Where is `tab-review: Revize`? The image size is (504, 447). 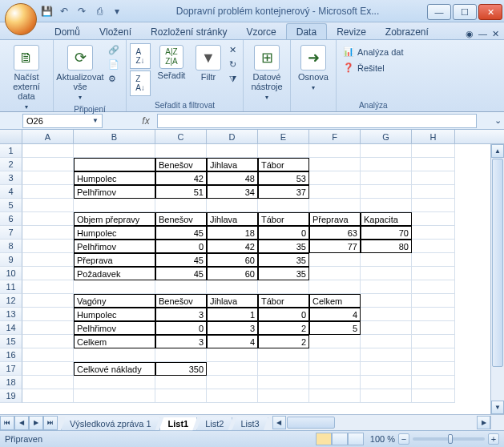 tab-review: Revize is located at coordinates (351, 32).